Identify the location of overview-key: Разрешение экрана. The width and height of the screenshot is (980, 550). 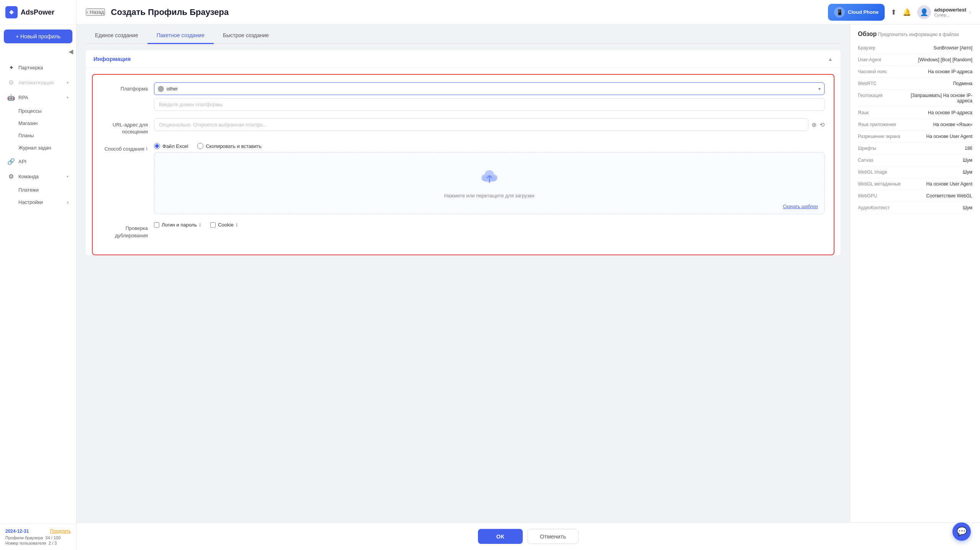
(879, 136).